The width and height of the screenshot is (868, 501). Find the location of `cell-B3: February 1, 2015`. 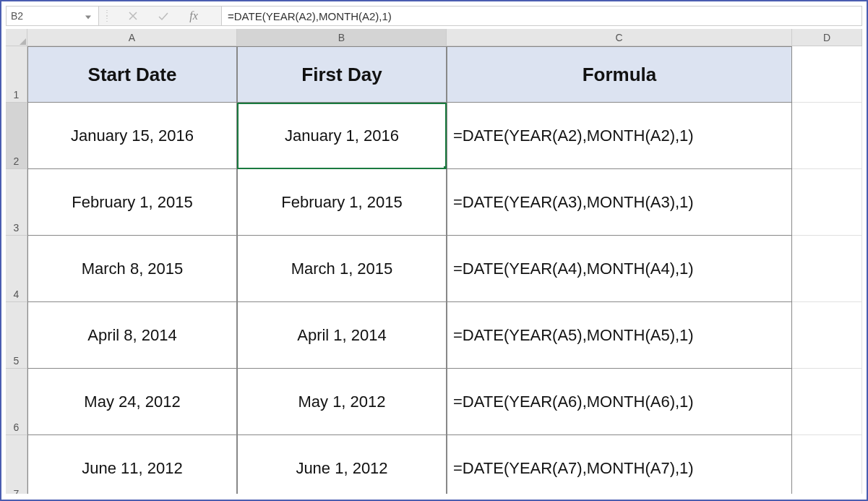

cell-B3: February 1, 2015 is located at coordinates (342, 202).